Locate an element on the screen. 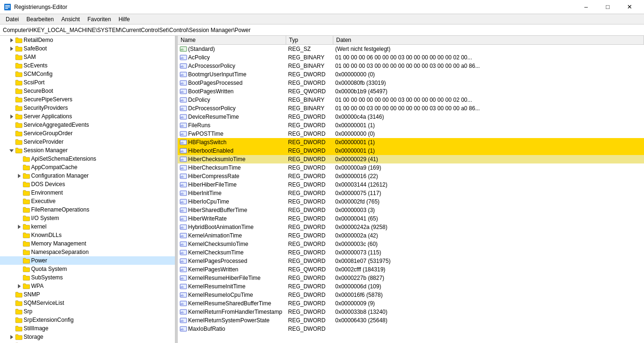 The width and height of the screenshot is (644, 343). tree-item: SecureBoot is located at coordinates (88, 91).